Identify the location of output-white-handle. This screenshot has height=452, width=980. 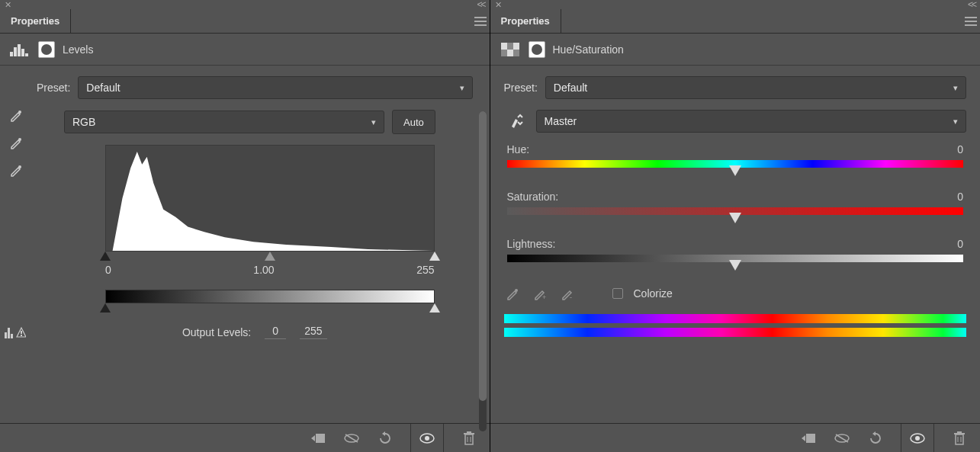
(435, 308).